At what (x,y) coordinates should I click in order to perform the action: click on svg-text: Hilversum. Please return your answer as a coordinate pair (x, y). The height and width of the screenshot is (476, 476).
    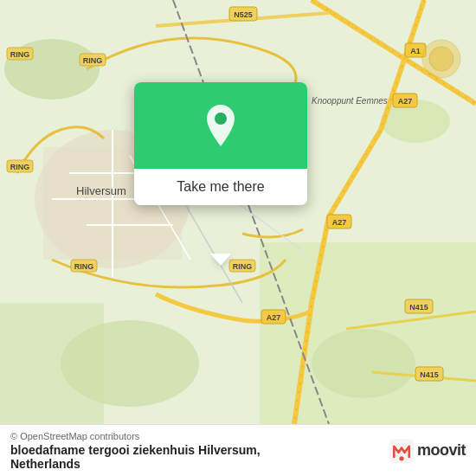
    Looking at the image, I should click on (101, 190).